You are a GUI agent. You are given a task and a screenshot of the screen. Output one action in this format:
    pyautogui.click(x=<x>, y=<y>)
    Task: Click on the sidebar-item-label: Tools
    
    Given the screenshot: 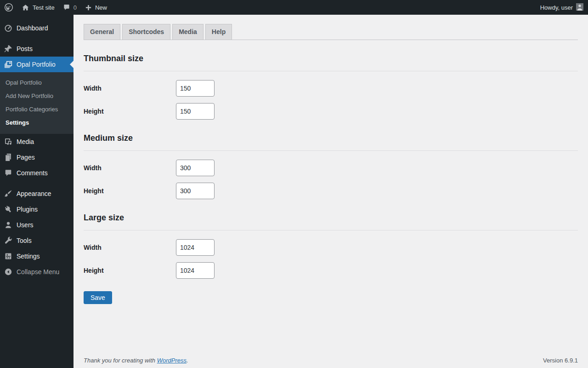 What is the action you would take?
    pyautogui.click(x=24, y=241)
    